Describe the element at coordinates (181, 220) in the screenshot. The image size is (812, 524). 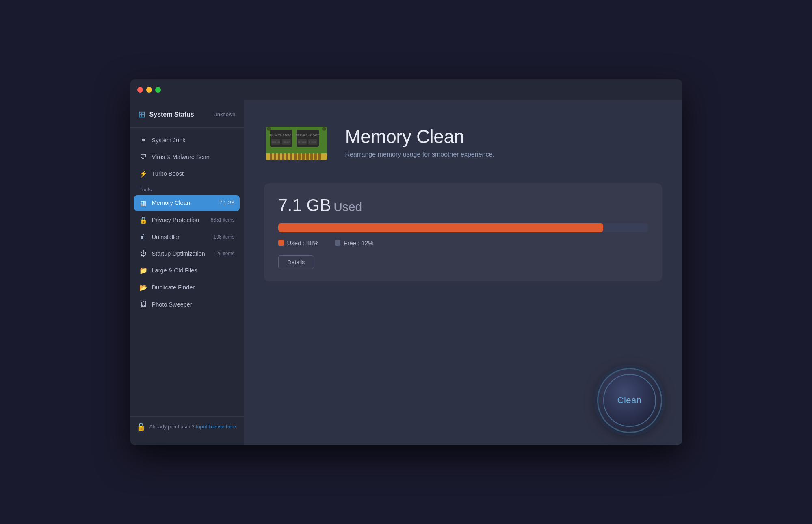
I see `nav-label-privacy-protection: Privacy Protection` at that location.